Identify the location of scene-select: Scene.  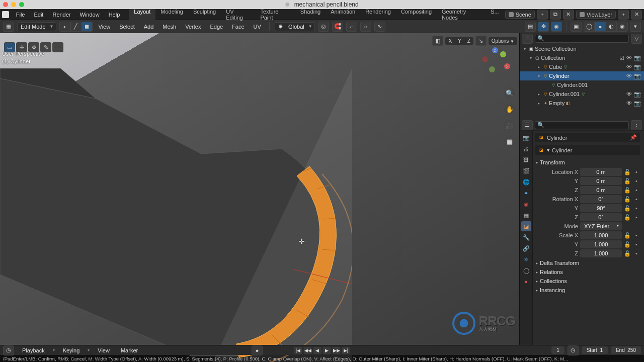
(520, 15).